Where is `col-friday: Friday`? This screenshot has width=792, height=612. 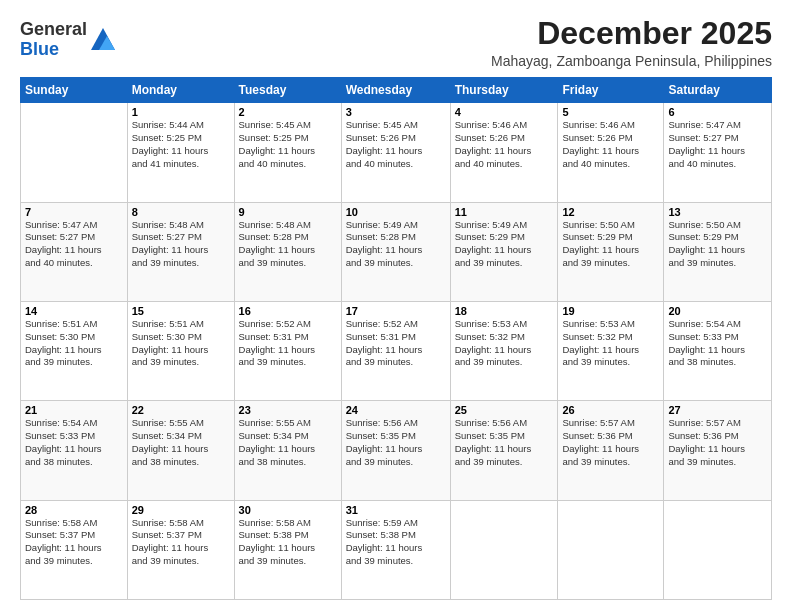 col-friday: Friday is located at coordinates (611, 90).